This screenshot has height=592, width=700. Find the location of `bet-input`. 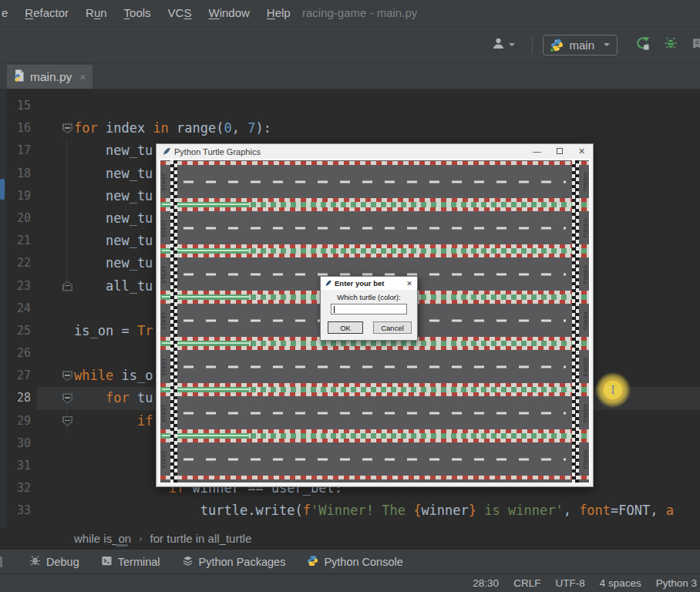

bet-input is located at coordinates (369, 309).